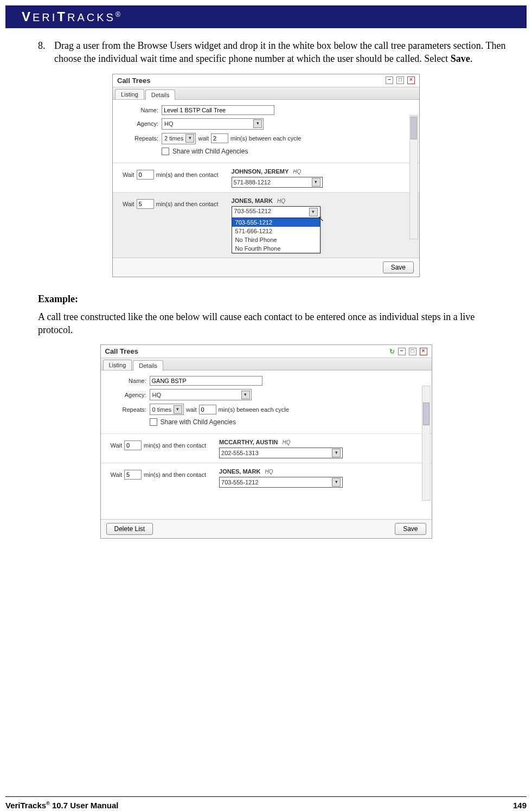  What do you see at coordinates (266, 267) in the screenshot?
I see `widget-footer: Save` at bounding box center [266, 267].